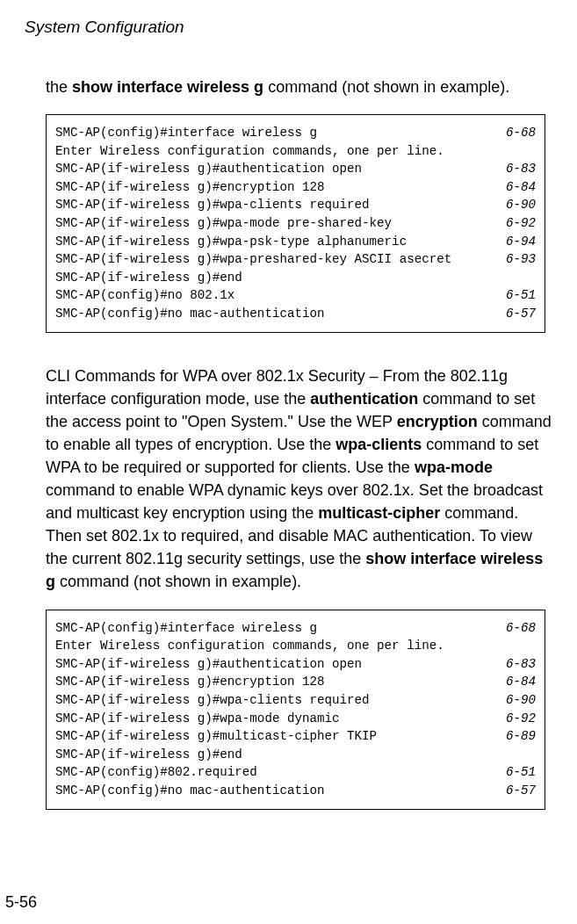  I want to click on cli-command: SMC-AP(if-wireless g)#wpa-preshared-key …, so click(253, 260).